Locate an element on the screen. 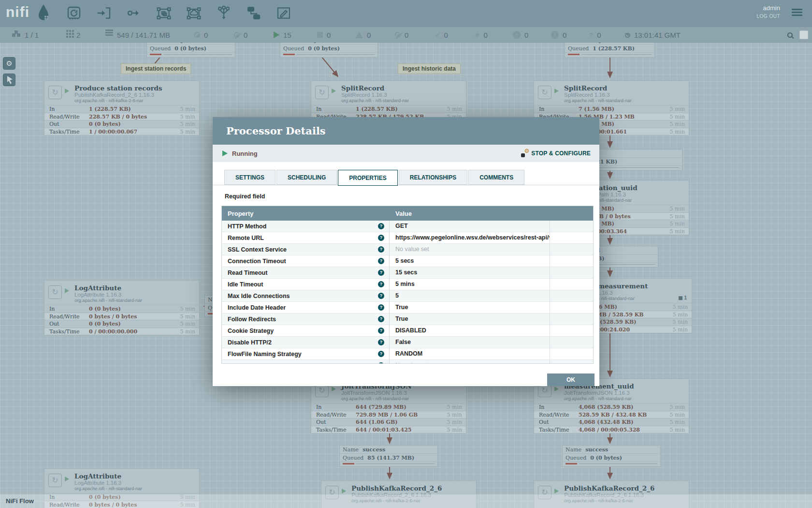  property-row: HTTP Method? GET is located at coordinates (407, 226).